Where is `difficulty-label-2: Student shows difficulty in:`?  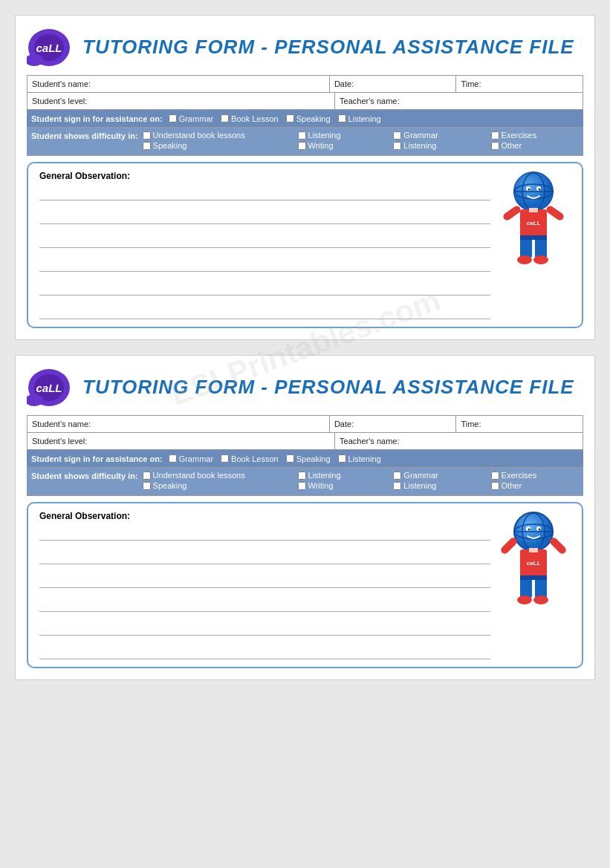
difficulty-label-2: Student shows difficulty in: is located at coordinates (85, 475).